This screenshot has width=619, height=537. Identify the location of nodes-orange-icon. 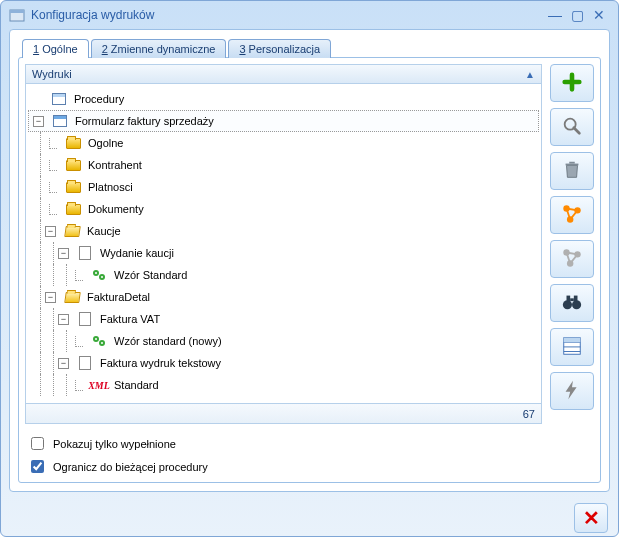
(572, 215).